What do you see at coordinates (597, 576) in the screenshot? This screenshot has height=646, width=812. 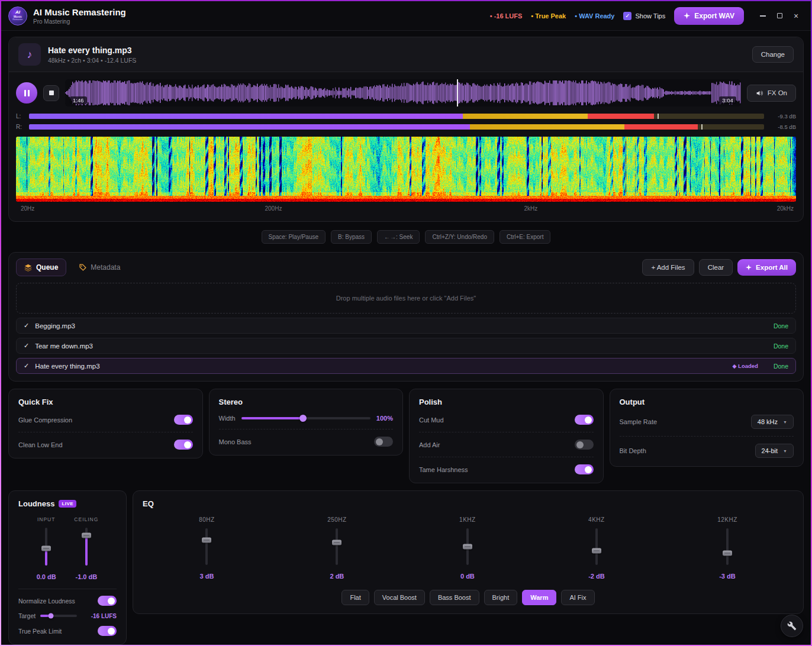 I see `band-gain-value: -2 dB` at bounding box center [597, 576].